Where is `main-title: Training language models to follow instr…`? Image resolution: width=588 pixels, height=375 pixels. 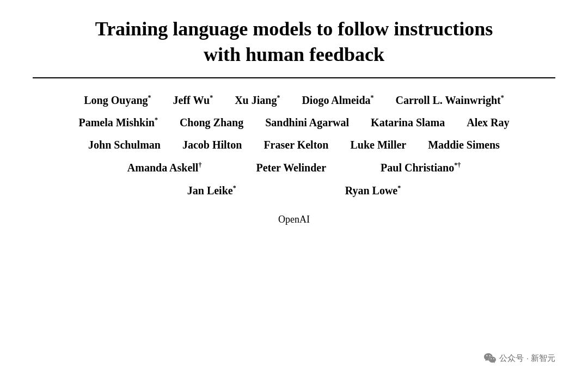 main-title: Training language models to follow instr… is located at coordinates (294, 42).